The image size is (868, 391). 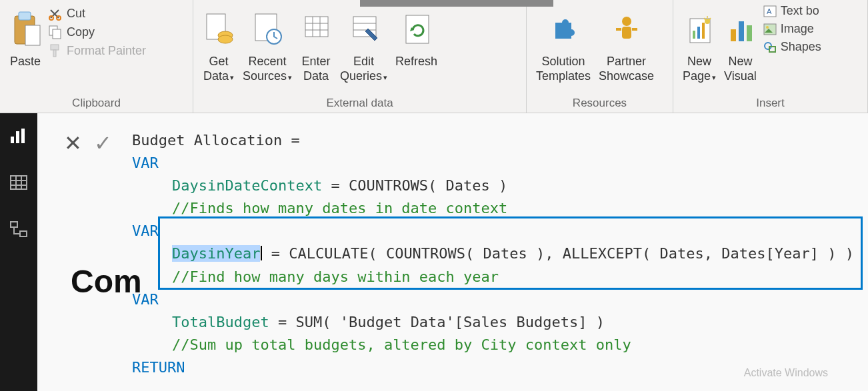 I want to click on enter-data-button: Enter Data, so click(x=316, y=43).